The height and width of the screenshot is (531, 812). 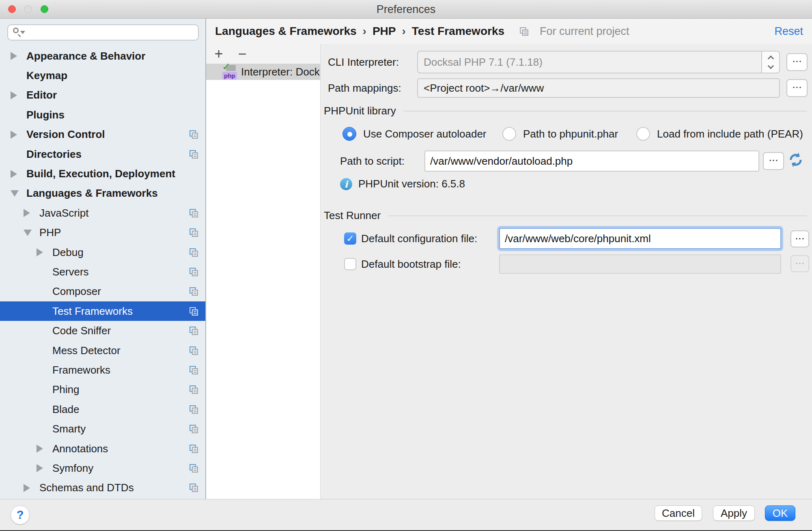 What do you see at coordinates (219, 54) in the screenshot?
I see `add-button: +` at bounding box center [219, 54].